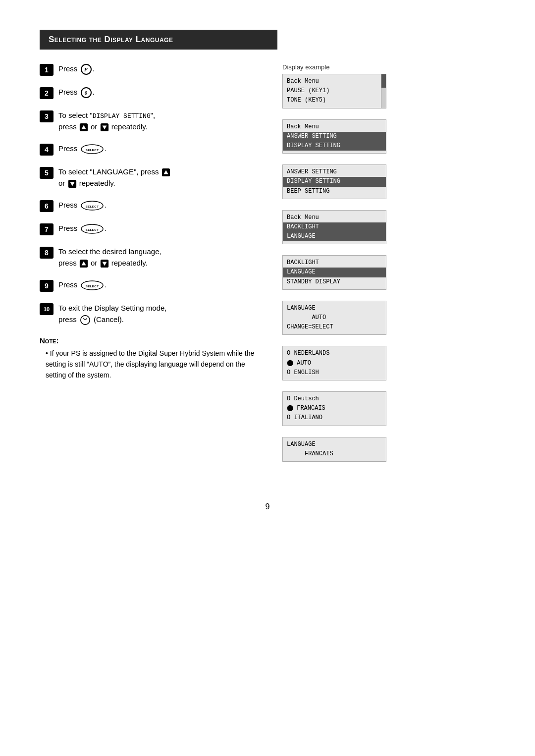 This screenshot has width=535, height=756. I want to click on display-group-3: ANSWER SETTING DISPLAY SETTING BEEP SETT…, so click(389, 182).